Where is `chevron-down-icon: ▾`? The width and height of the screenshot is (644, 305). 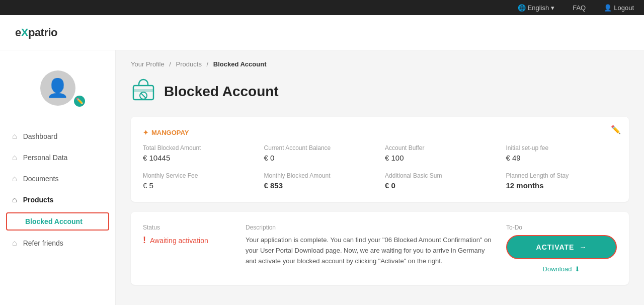 chevron-down-icon: ▾ is located at coordinates (552, 8).